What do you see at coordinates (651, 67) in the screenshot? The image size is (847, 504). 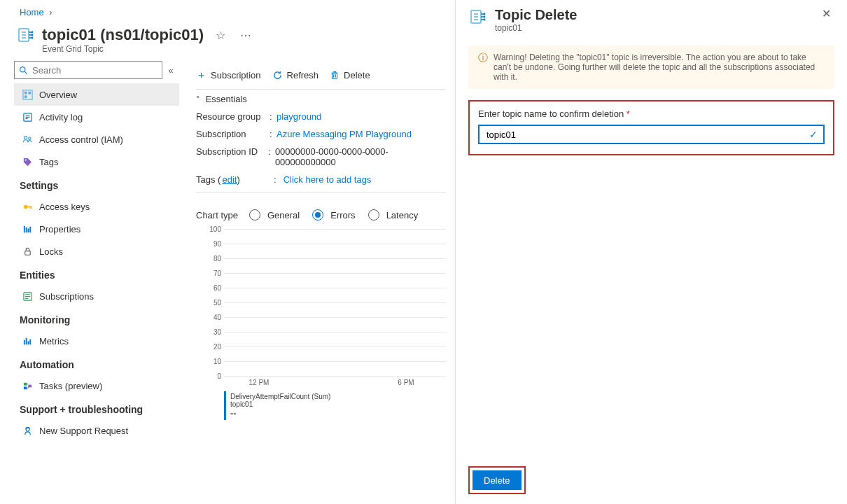 I see `warning-banner: ⓘ Warning! Deleting the "topic01" topic …` at bounding box center [651, 67].